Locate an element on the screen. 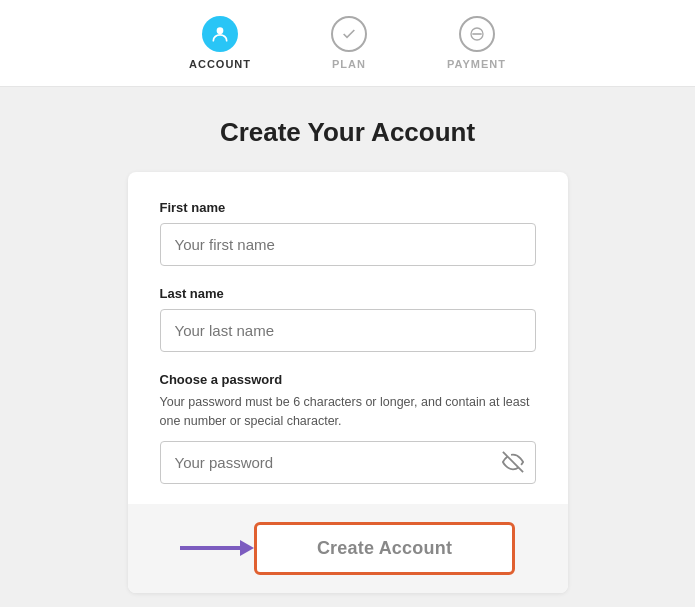  arrow-head is located at coordinates (247, 548).